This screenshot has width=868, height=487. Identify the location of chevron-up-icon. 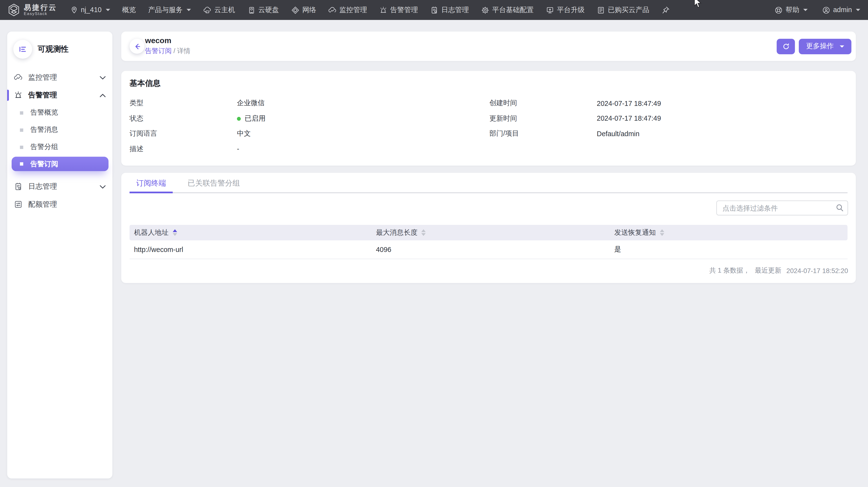
(102, 95).